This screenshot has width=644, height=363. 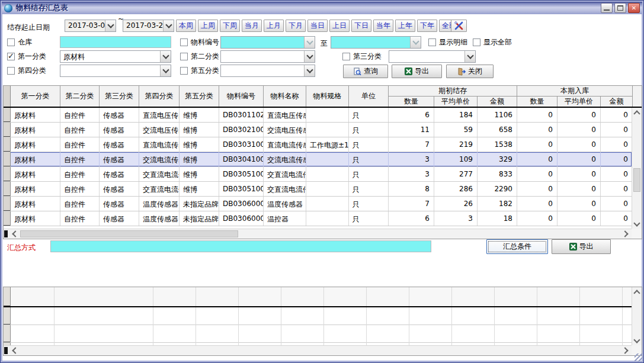 What do you see at coordinates (318, 144) in the screenshot?
I see `table-row: 原材料自控件传感器直流电流传感维博DB0303100直流电流传感工作电源±15只…` at bounding box center [318, 144].